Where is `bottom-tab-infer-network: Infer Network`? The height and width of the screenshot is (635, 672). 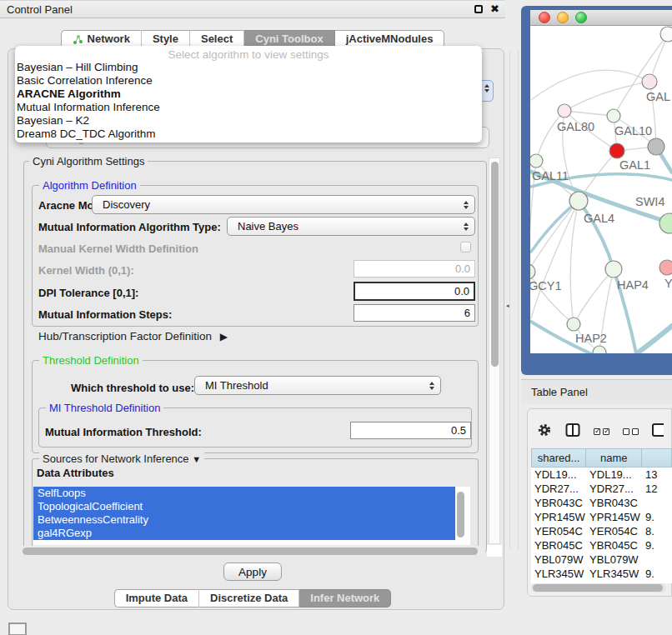 bottom-tab-infer-network: Infer Network is located at coordinates (345, 598).